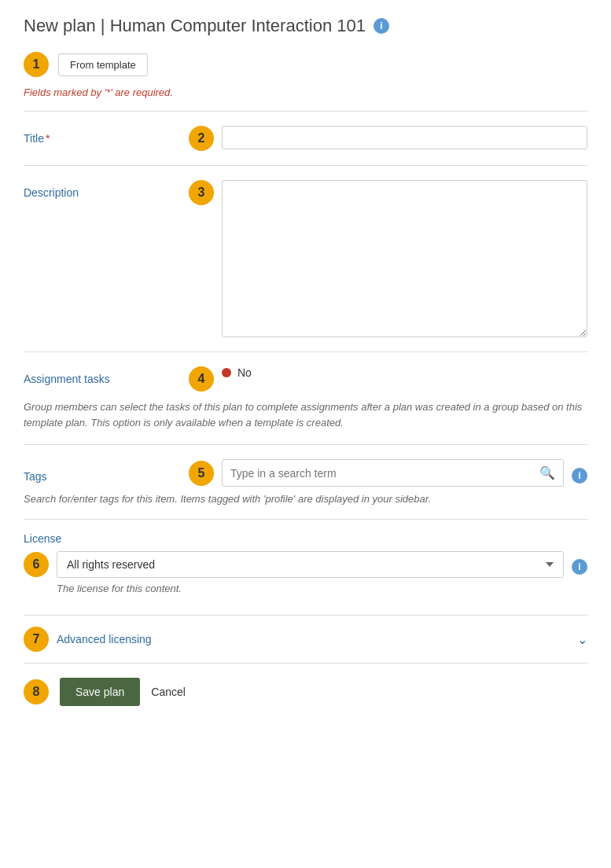 The height and width of the screenshot is (868, 611). Describe the element at coordinates (102, 189) in the screenshot. I see `description-label: Description` at that location.